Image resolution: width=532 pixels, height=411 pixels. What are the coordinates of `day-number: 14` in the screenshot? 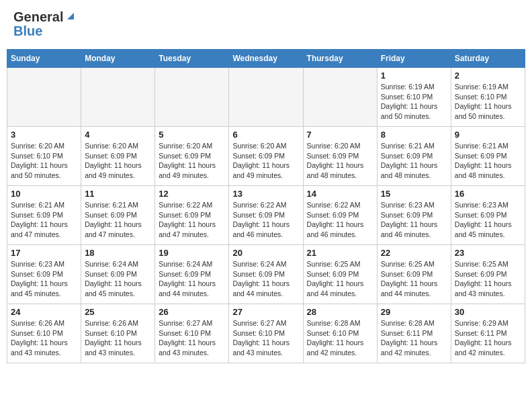 It's located at (340, 193).